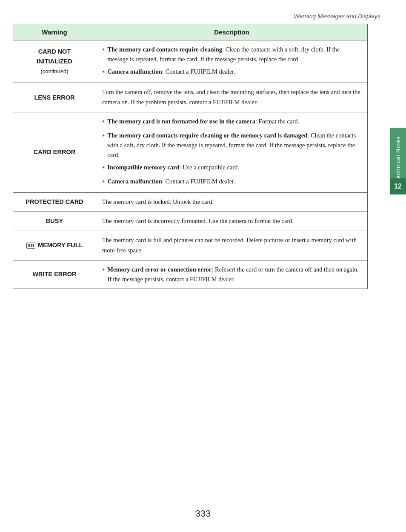 This screenshot has height=532, width=406. Describe the element at coordinates (54, 62) in the screenshot. I see `warning-cell: CARD NOTINITIALIZED(continued)` at that location.